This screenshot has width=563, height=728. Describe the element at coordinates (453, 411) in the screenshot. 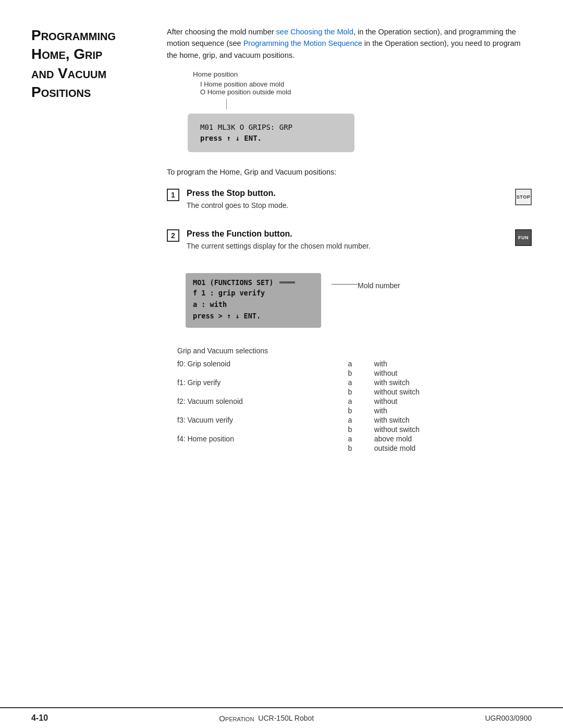

I see `selection-b-value: with` at that location.